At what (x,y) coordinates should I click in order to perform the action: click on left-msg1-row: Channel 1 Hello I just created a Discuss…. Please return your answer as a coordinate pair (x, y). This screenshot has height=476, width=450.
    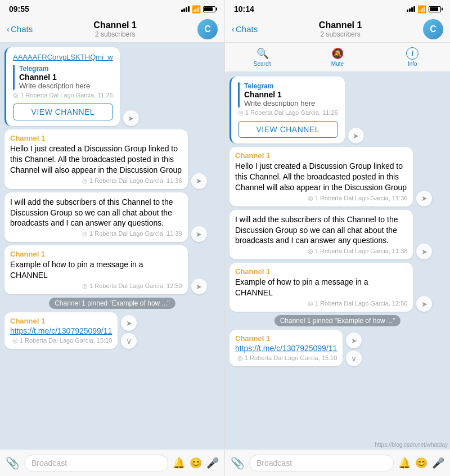
    Looking at the image, I should click on (112, 159).